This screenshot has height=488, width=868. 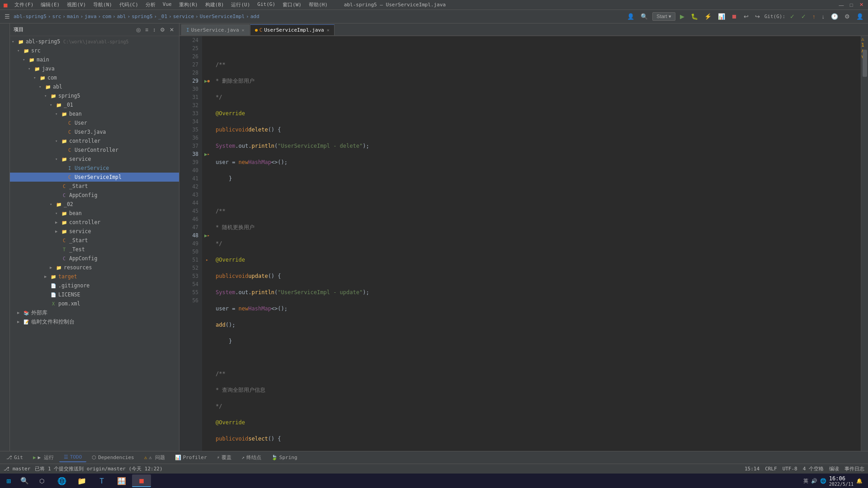 What do you see at coordinates (94, 231) in the screenshot?
I see `tree-item-service2: ▶ 📁 service` at bounding box center [94, 231].